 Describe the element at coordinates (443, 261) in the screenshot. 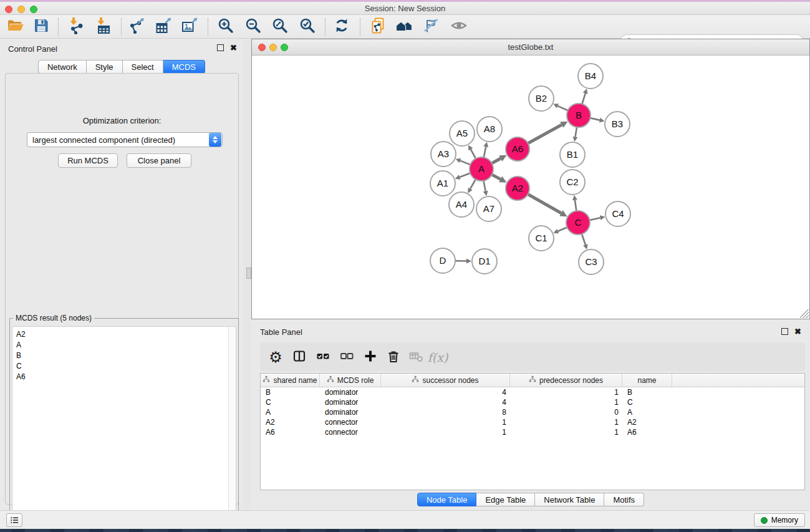

I see `node-D: D` at that location.